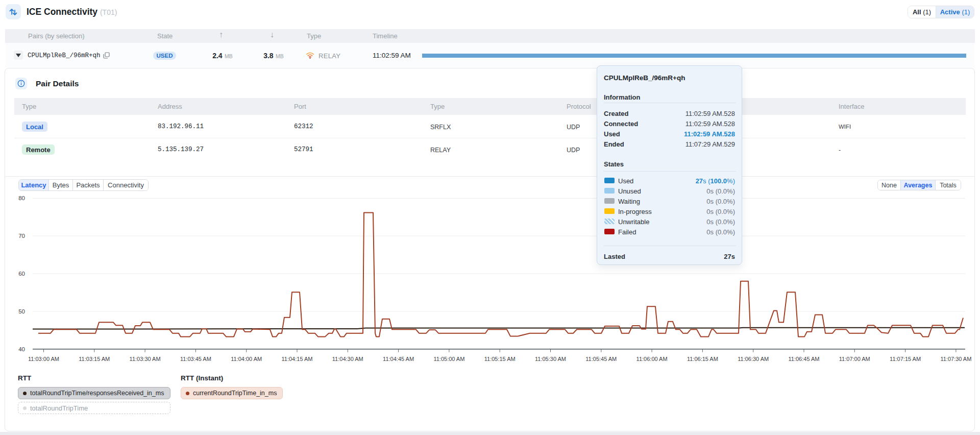 The image size is (980, 435). I want to click on svg-text: 11:04:15 AM, so click(297, 359).